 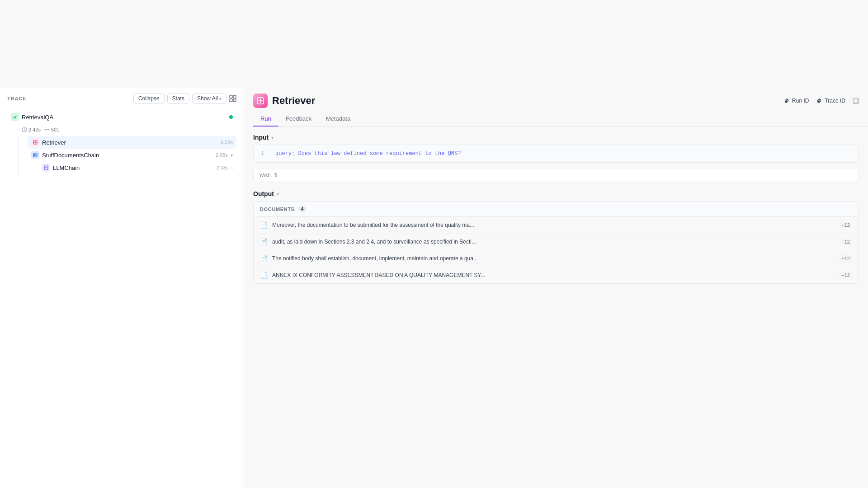 What do you see at coordinates (122, 142) in the screenshot?
I see `tree-root: RetrievalQA 2.42s 501` at bounding box center [122, 142].